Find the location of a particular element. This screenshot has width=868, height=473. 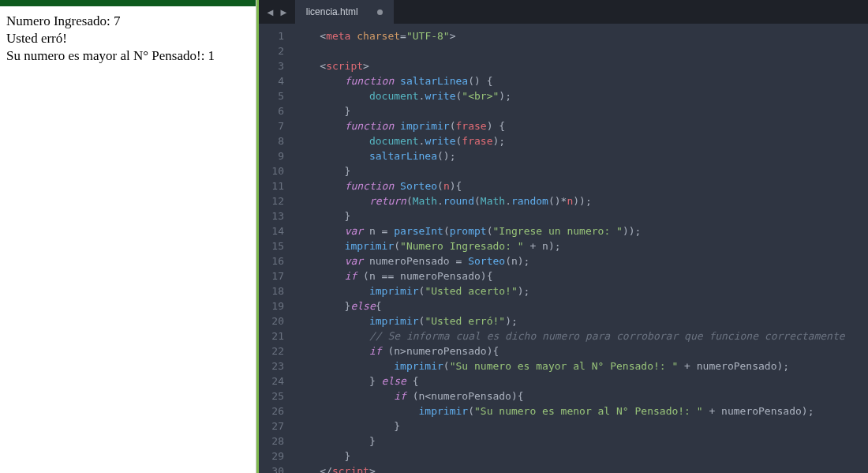

code-line: <script> is located at coordinates (582, 66).